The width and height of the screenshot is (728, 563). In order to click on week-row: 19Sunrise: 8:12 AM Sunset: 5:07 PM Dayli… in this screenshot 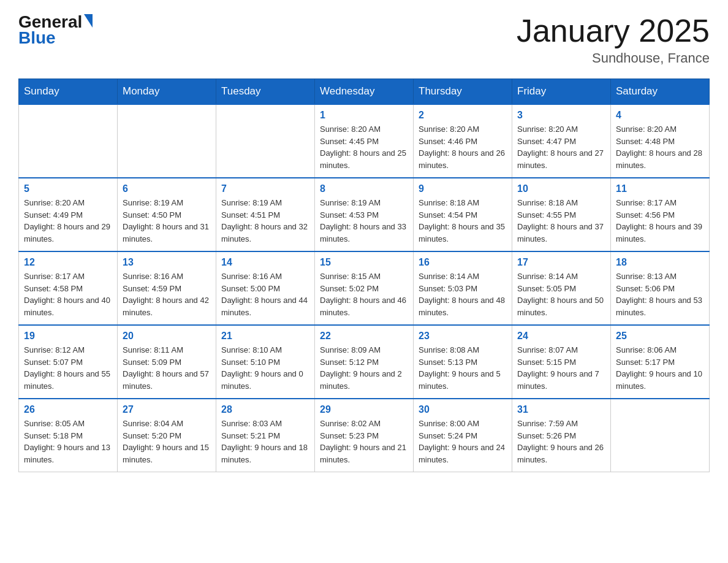, I will do `click(364, 362)`.